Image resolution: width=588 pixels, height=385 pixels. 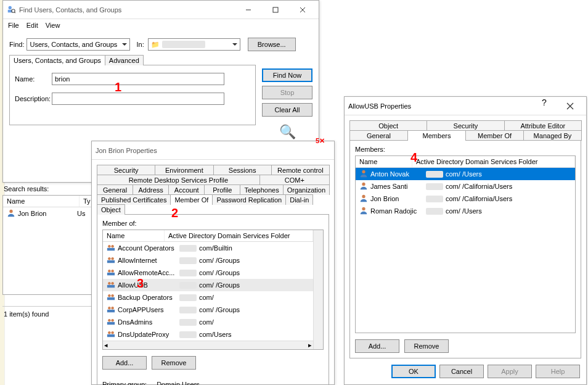 I want to click on members-col-name: Name, so click(x=384, y=162).